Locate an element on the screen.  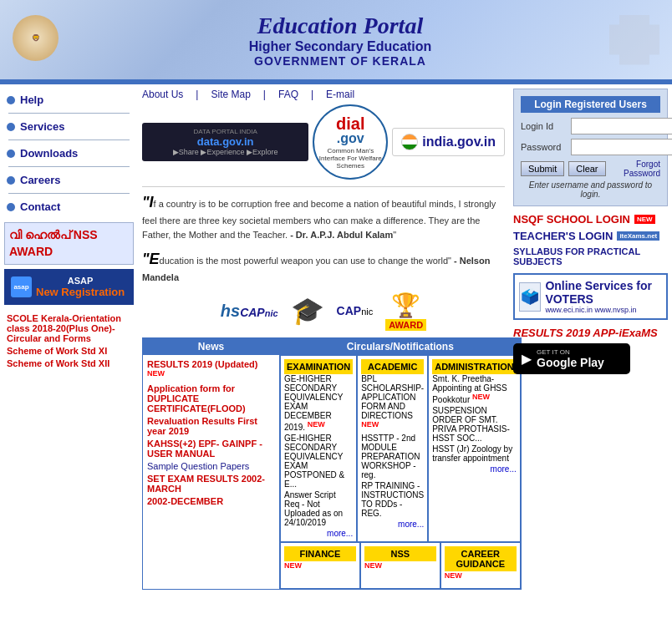
data-gov-box: DATA PORTAL INDIA data.gov.in ▶Share ▶Ex… is located at coordinates (226, 142).